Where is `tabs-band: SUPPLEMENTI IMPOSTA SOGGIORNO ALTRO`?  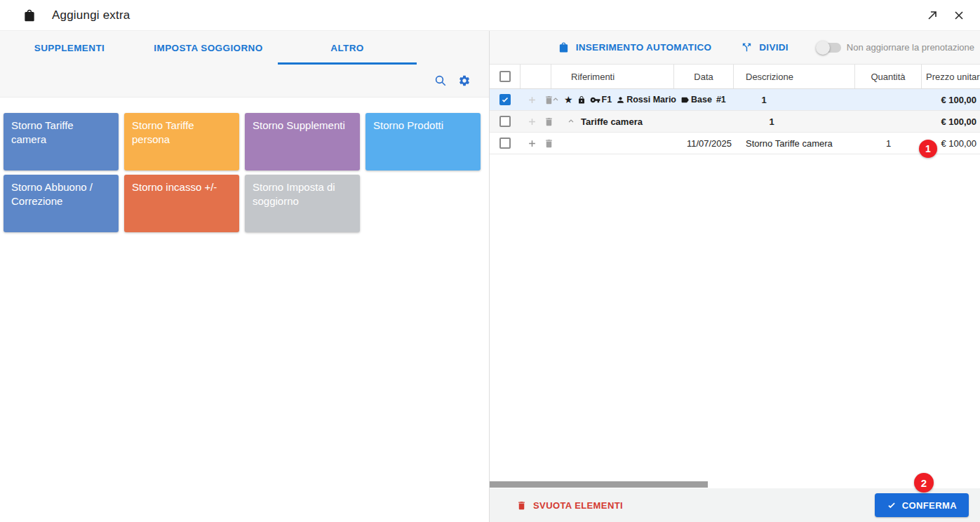
tabs-band: SUPPLEMENTI IMPOSTA SOGGIORNO ALTRO is located at coordinates (244, 65).